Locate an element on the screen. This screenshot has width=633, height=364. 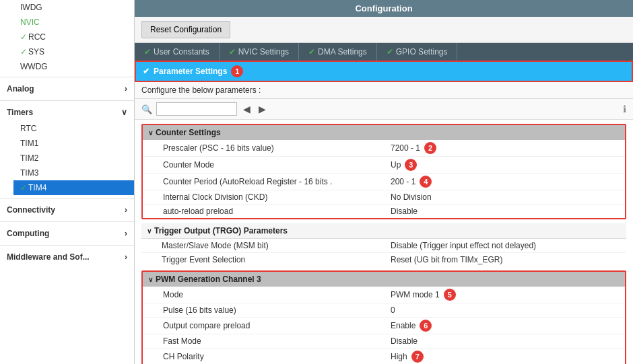
sidebar-item-nvic: NVIC is located at coordinates (74, 22).